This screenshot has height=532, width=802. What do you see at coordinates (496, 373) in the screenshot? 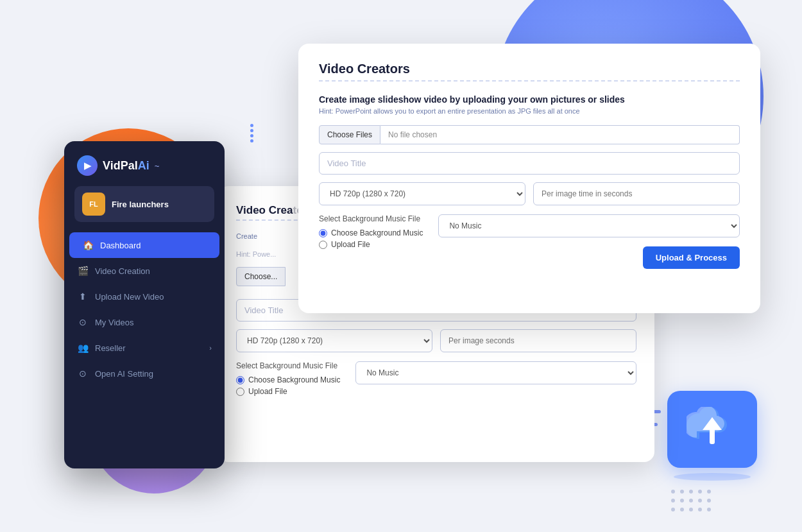
I see `back-music-select: No Music` at bounding box center [496, 373].